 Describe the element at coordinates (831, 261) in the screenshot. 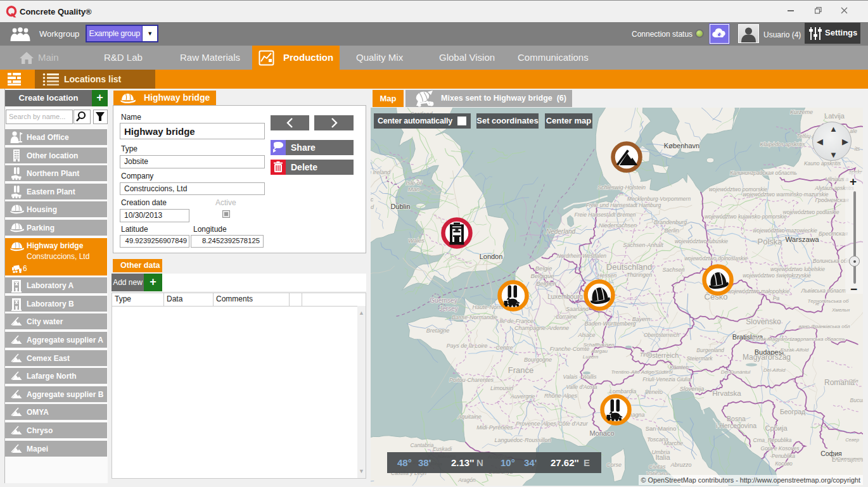

I see `svg-text: Волинська обл` at that location.